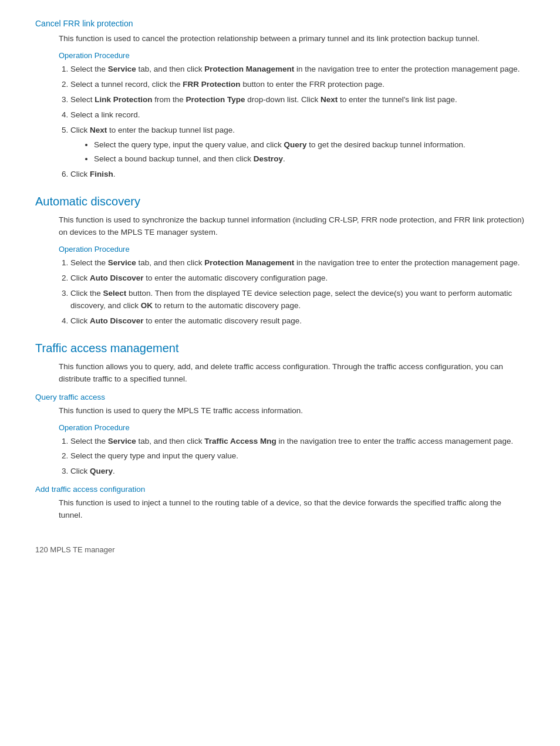  Describe the element at coordinates (298, 300) in the screenshot. I see `step-item: Click the Select button. Then from the d…` at that location.